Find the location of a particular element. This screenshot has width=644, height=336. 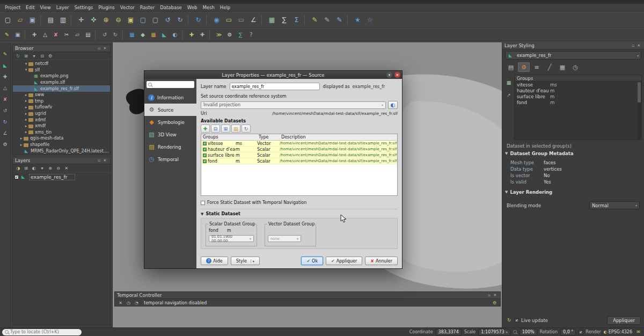

styling-tab-contours: ≡ is located at coordinates (537, 67).